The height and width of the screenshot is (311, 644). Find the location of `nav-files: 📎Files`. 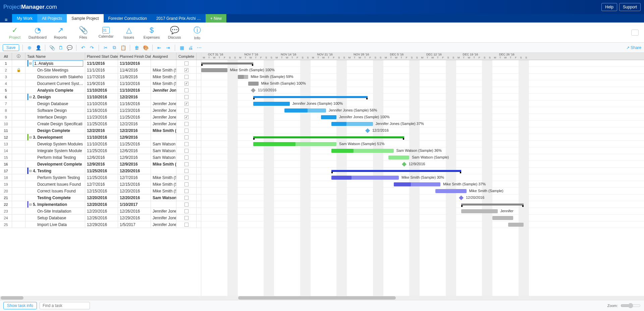

nav-files: 📎Files is located at coordinates (83, 33).